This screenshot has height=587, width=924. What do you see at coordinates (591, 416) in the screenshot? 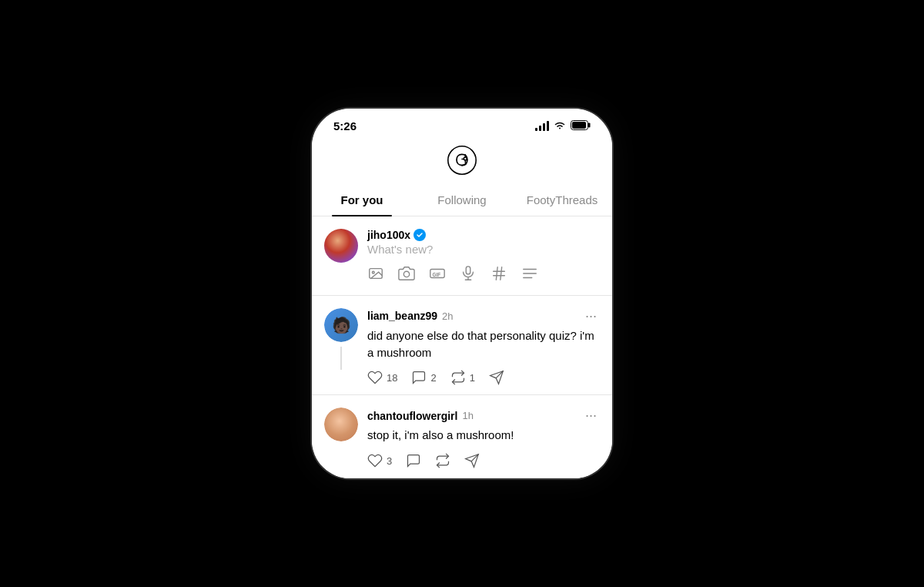
I see `post-more-chantu: ···` at bounding box center [591, 416].